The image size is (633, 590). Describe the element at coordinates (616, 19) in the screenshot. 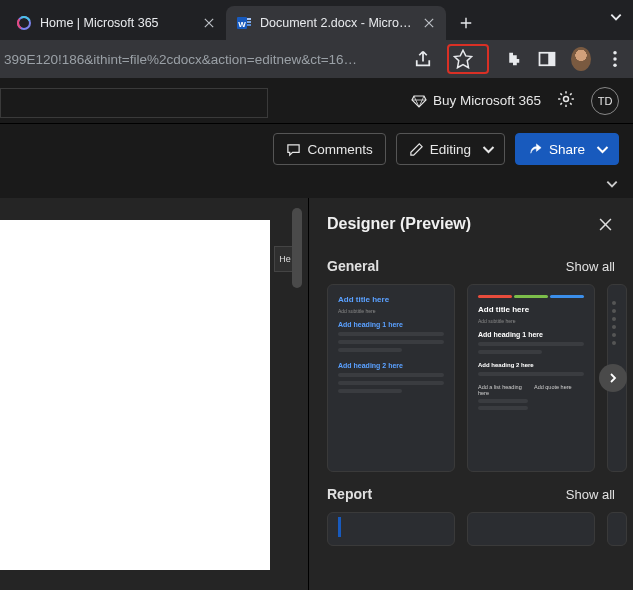

I see `tabs-overflow-chevron-icon` at that location.